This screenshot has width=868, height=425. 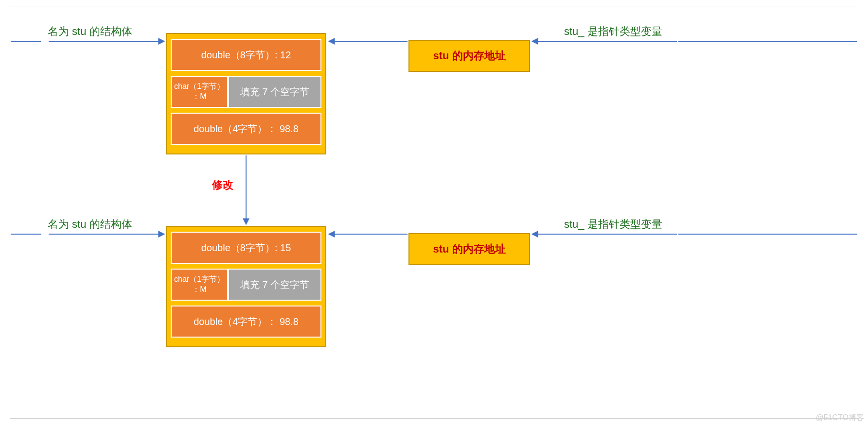 I want to click on field-char-bottom: char（1字节） ：M, so click(x=199, y=285).